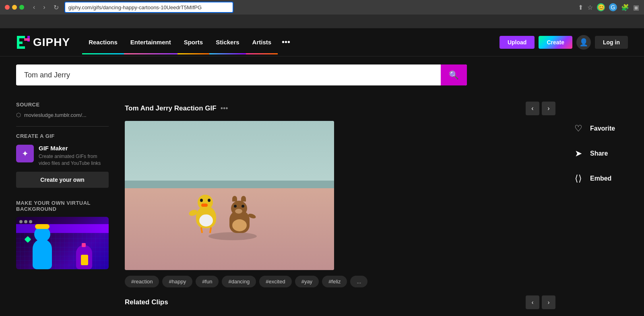  Describe the element at coordinates (600, 129) in the screenshot. I see `favorite-action: ♡ Favorite` at that location.